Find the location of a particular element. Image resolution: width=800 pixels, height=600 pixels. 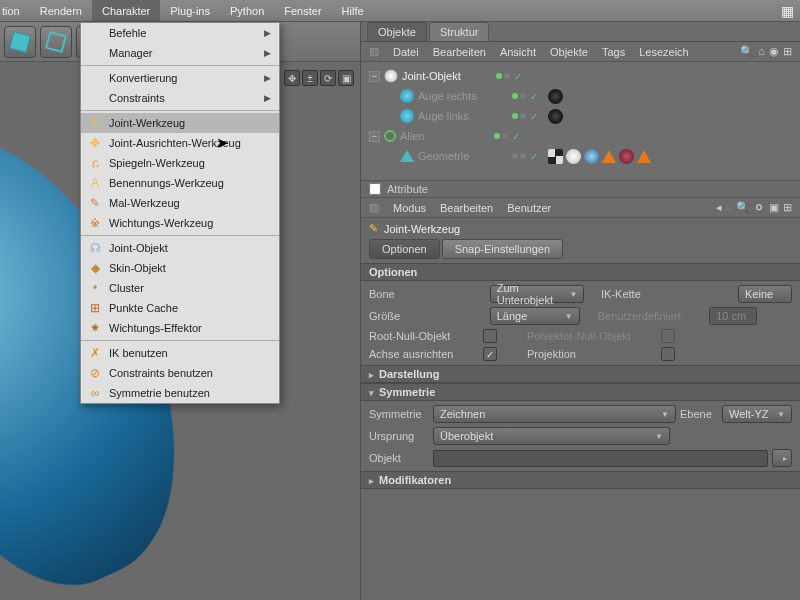

menu-item: Plug-ins is located at coordinates (190, 10).